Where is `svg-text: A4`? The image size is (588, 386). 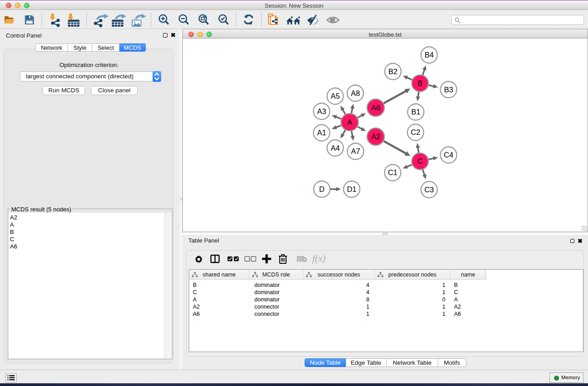 svg-text: A4 is located at coordinates (335, 148).